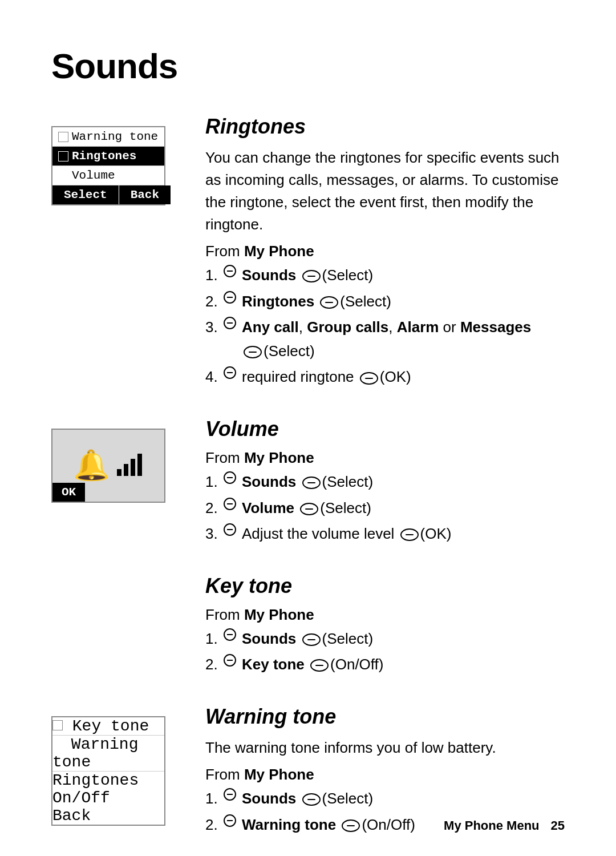 Image resolution: width=616 pixels, height=856 pixels. What do you see at coordinates (108, 726) in the screenshot?
I see `screen-item-keytone: Key tone` at bounding box center [108, 726].